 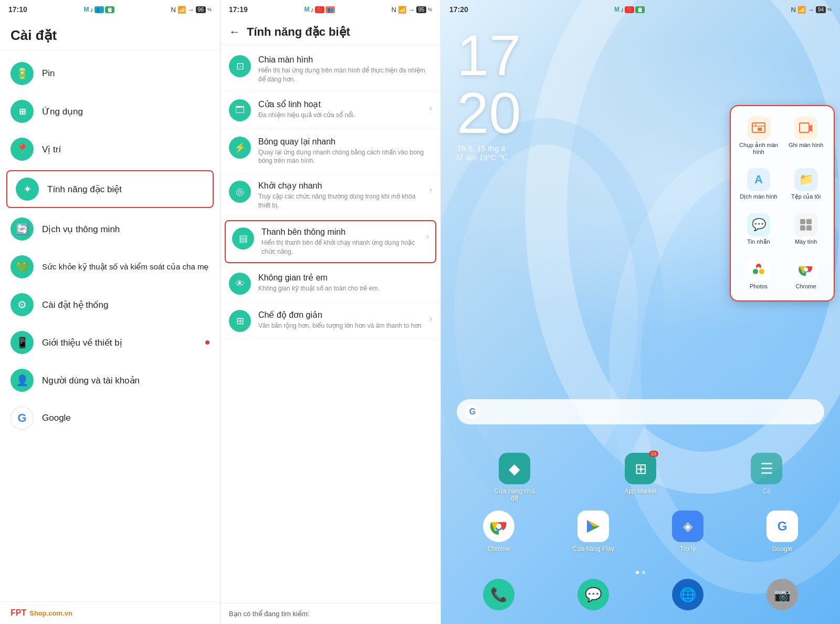 I want to click on suc-khoe-icon: 💚, so click(x=22, y=267).